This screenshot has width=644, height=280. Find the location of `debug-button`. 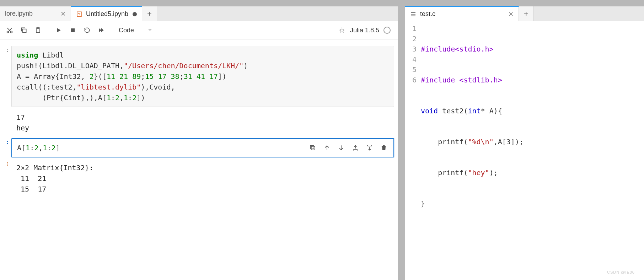

debug-button is located at coordinates (342, 30).